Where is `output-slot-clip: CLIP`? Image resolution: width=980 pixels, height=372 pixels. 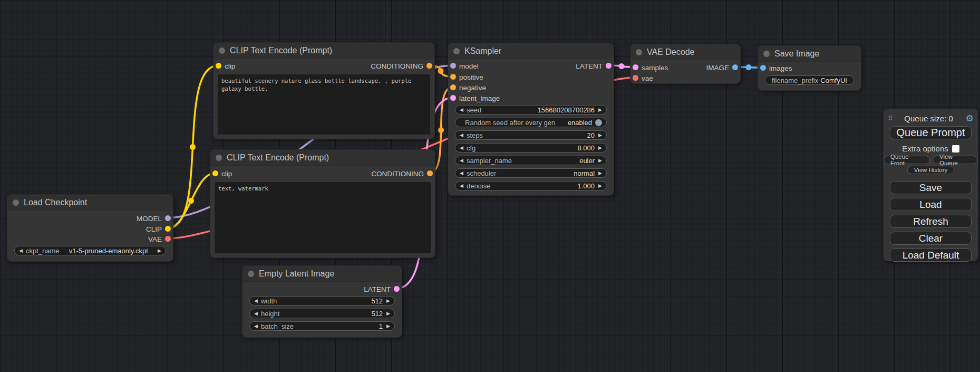 output-slot-clip: CLIP is located at coordinates (90, 229).